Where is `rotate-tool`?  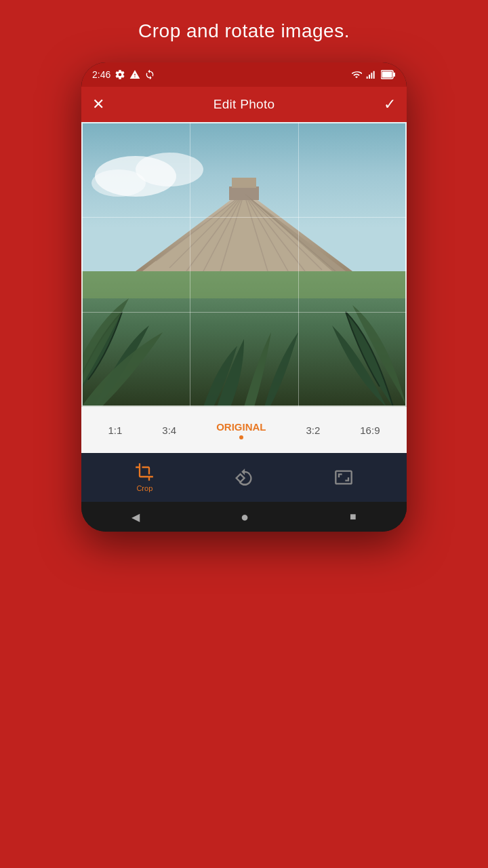
rotate-tool is located at coordinates (244, 477).